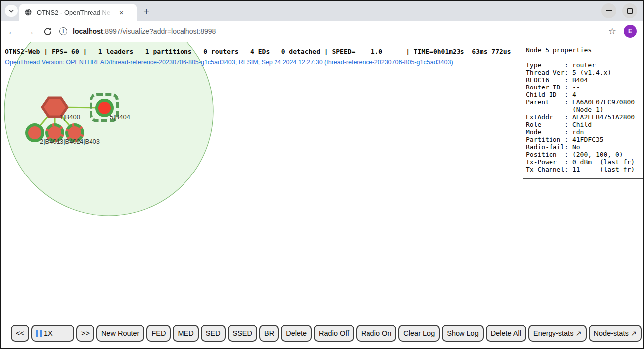  What do you see at coordinates (28, 12) in the screenshot?
I see `globe-favicon-icon` at bounding box center [28, 12].